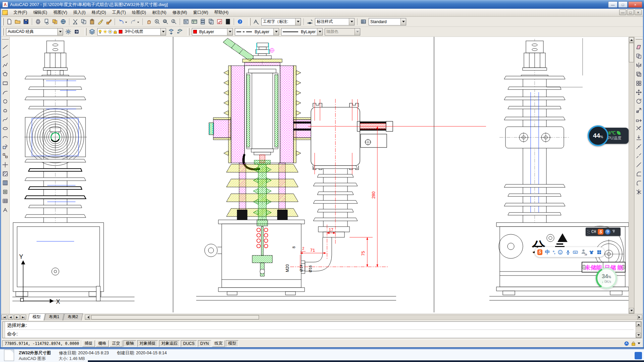 The width and height of the screenshot is (644, 362). Describe the element at coordinates (240, 21) in the screenshot. I see `help-button` at that location.